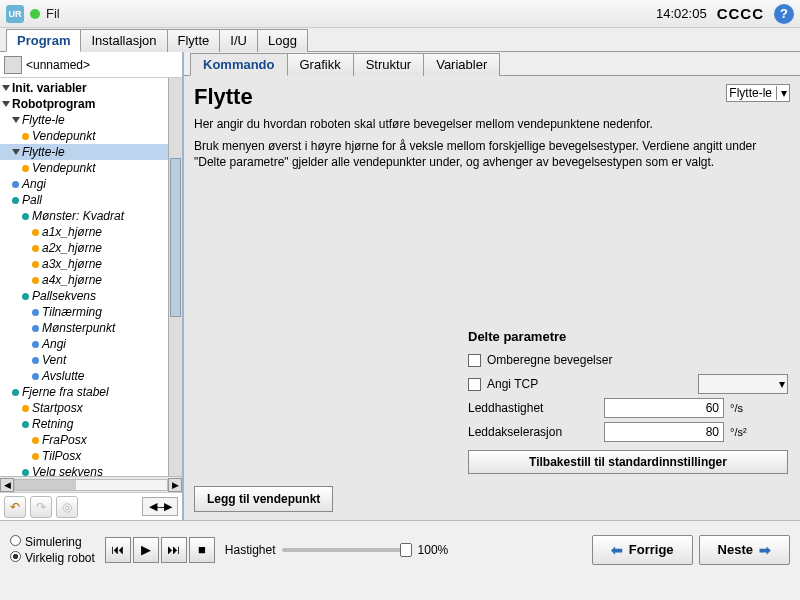  Describe the element at coordinates (91, 484) in the screenshot. I see `tree-hscroll: ◀▶` at that location.